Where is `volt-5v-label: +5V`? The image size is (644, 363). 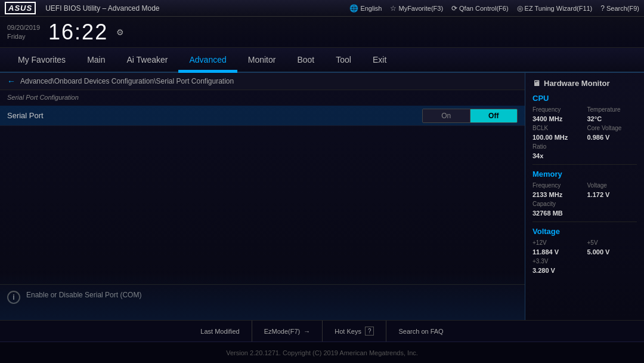
volt-5v-label: +5V is located at coordinates (612, 242).